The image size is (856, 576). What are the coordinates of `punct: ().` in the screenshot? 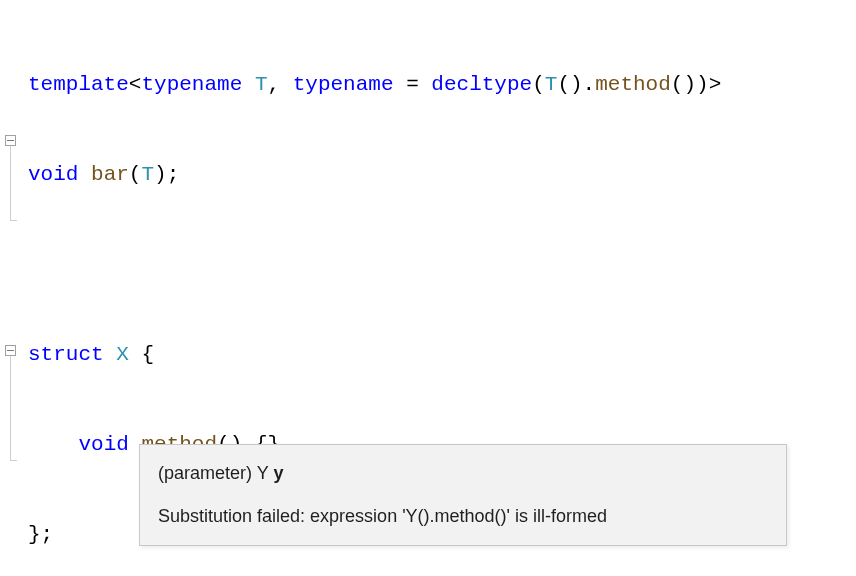 It's located at (576, 84).